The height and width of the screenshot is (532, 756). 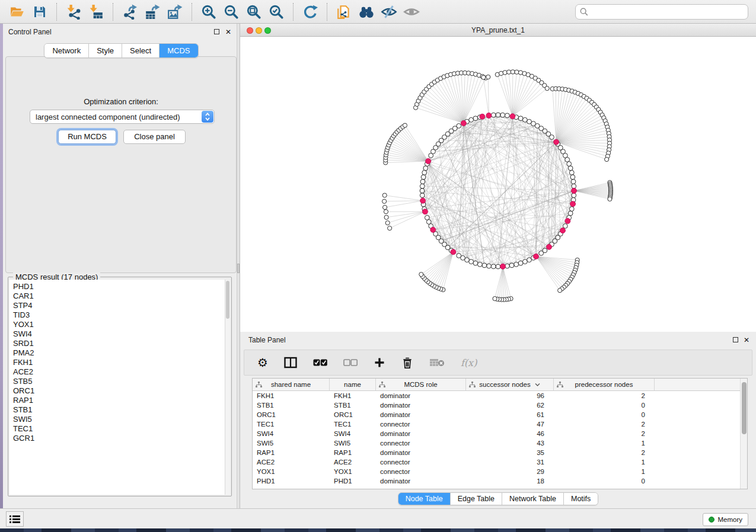 I want to click on table-row: SWI5SWI5connector431, so click(x=500, y=443).